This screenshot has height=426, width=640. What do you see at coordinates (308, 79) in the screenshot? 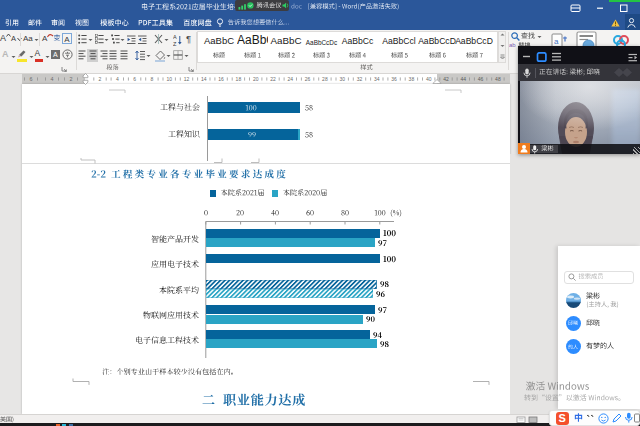
I see `svg-text: 26` at bounding box center [308, 79].